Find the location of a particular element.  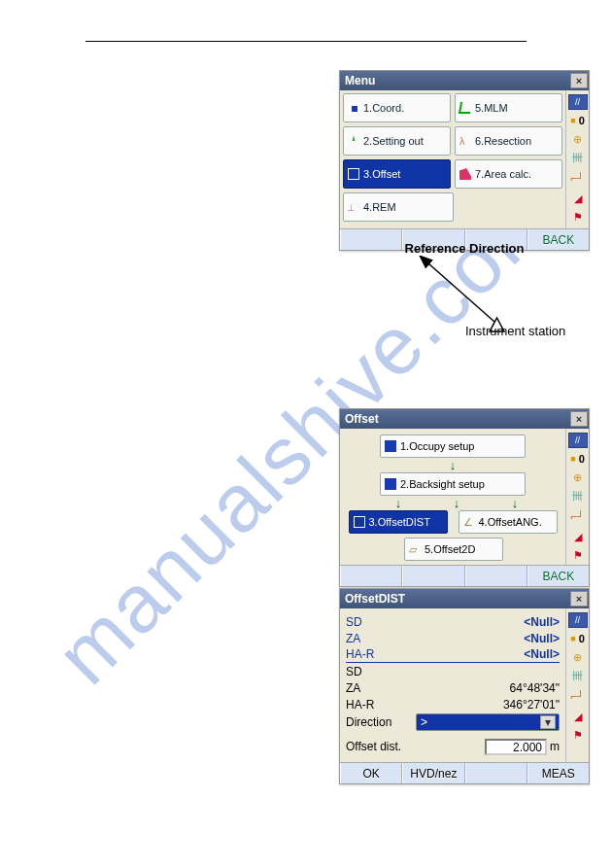

step-label: 1.Occupy setup is located at coordinates (437, 446).